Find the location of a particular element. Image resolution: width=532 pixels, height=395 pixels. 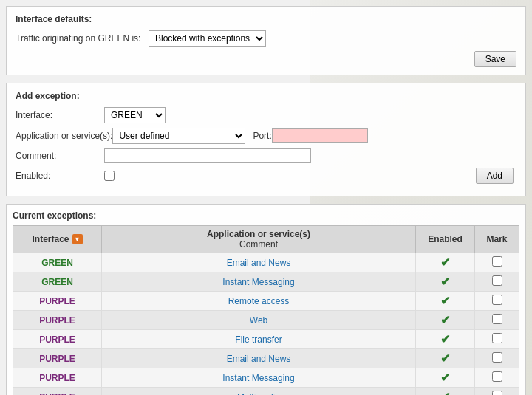

traffic-row: Traffic originating on GREEN is: Blocked… is located at coordinates (266, 38).